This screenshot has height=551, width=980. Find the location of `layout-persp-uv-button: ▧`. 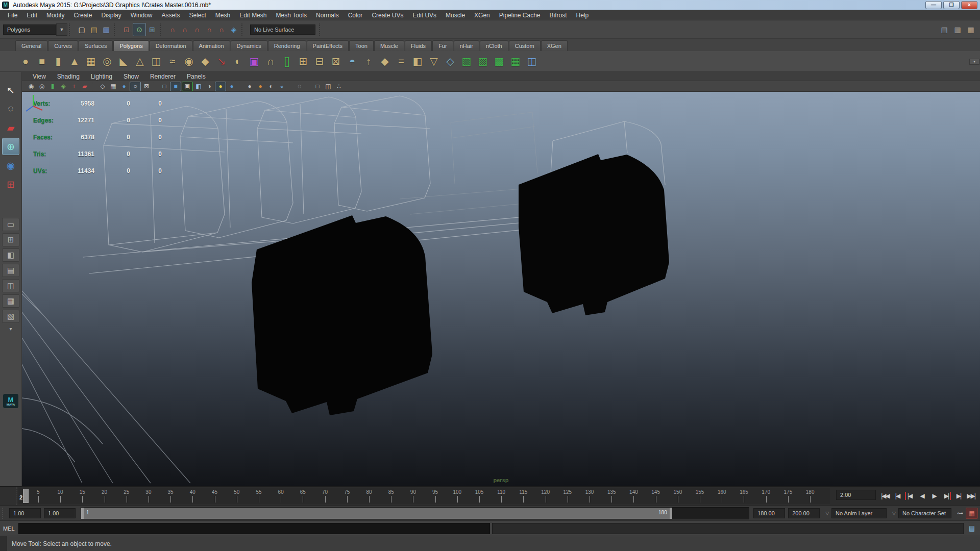

layout-persp-uv-button: ▧ is located at coordinates (11, 316).